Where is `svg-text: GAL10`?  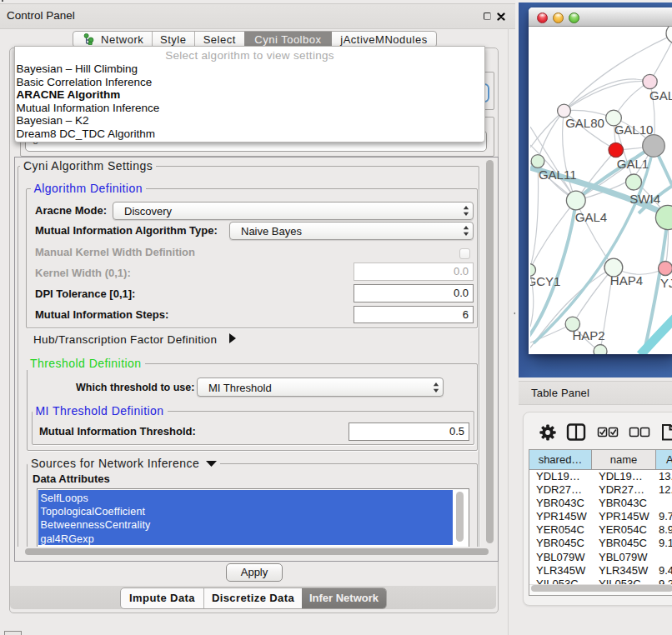
svg-text: GAL10 is located at coordinates (634, 130).